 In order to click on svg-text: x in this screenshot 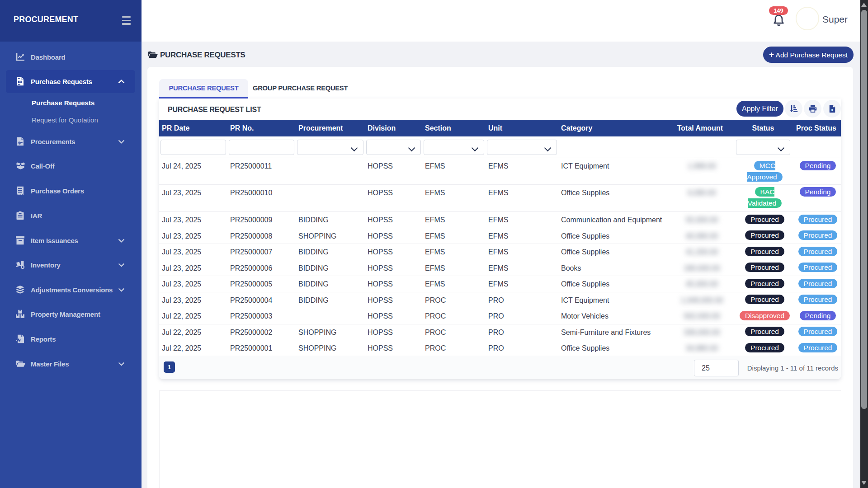, I will do `click(832, 109)`.